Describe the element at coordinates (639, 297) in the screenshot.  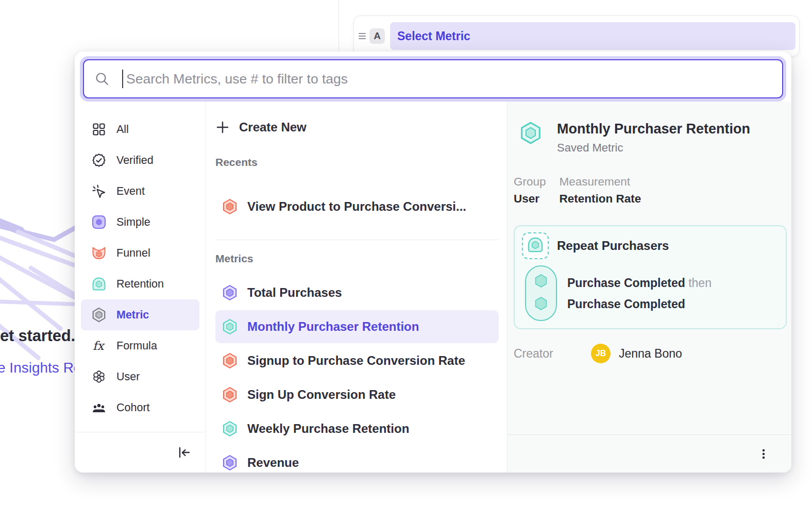
I see `retention-steps-text: Purchase Completed then Purchase Complet…` at that location.